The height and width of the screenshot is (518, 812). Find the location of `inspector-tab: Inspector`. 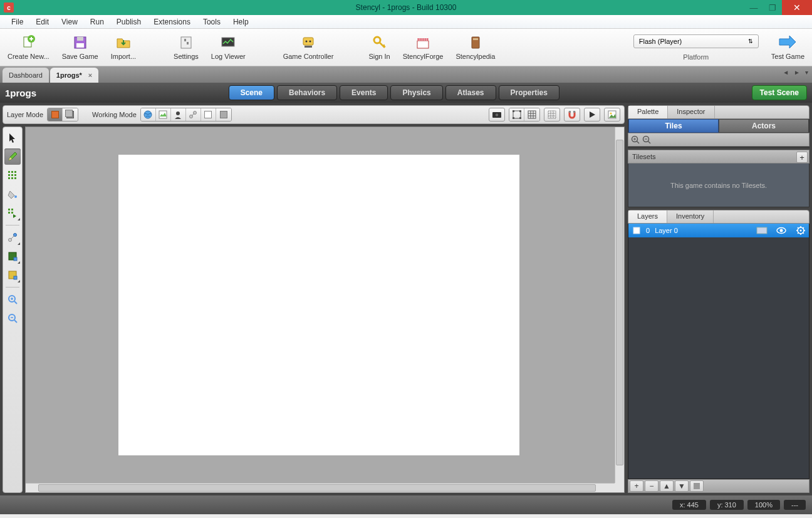

inspector-tab: Inspector is located at coordinates (691, 112).